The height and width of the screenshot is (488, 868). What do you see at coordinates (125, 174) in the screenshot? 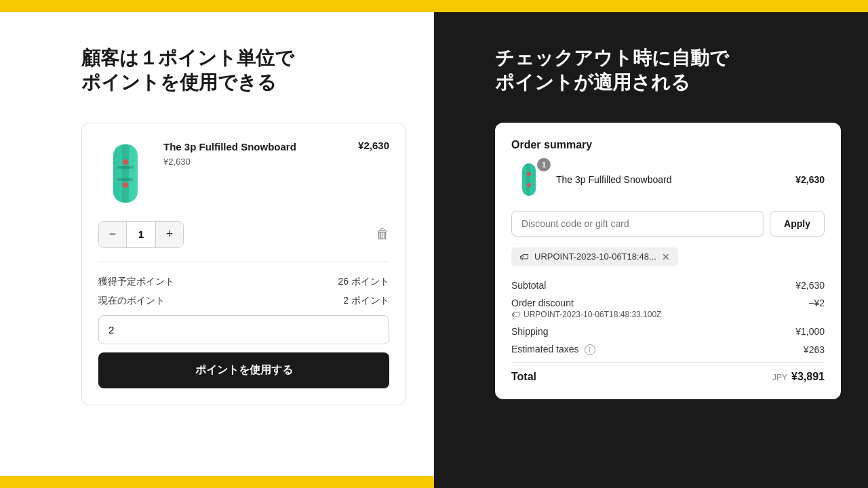
I see `snowboard-icon` at bounding box center [125, 174].